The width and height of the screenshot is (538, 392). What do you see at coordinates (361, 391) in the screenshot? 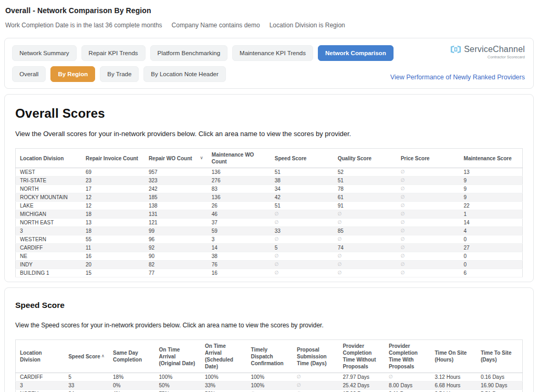
I see `table-cell: 17.92 Days` at bounding box center [361, 391].